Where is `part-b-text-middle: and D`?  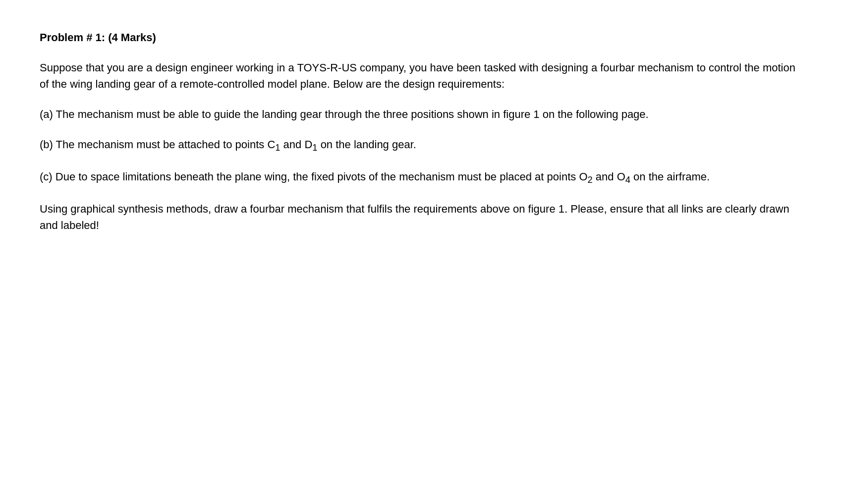
part-b-text-middle: and D is located at coordinates (296, 145).